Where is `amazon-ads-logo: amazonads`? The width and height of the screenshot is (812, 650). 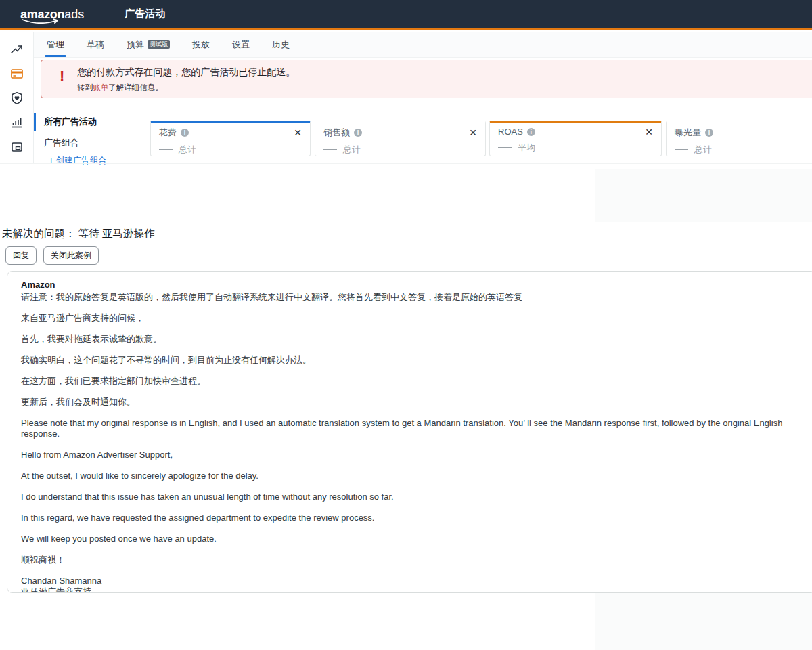 amazon-ads-logo: amazonads is located at coordinates (52, 14).